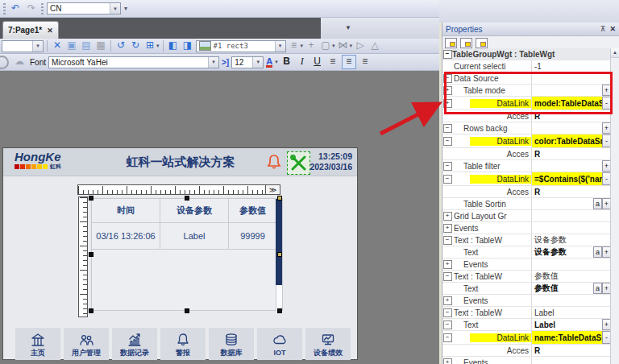 The image size is (619, 364). I want to click on table-header-cell: 参数值, so click(253, 211).